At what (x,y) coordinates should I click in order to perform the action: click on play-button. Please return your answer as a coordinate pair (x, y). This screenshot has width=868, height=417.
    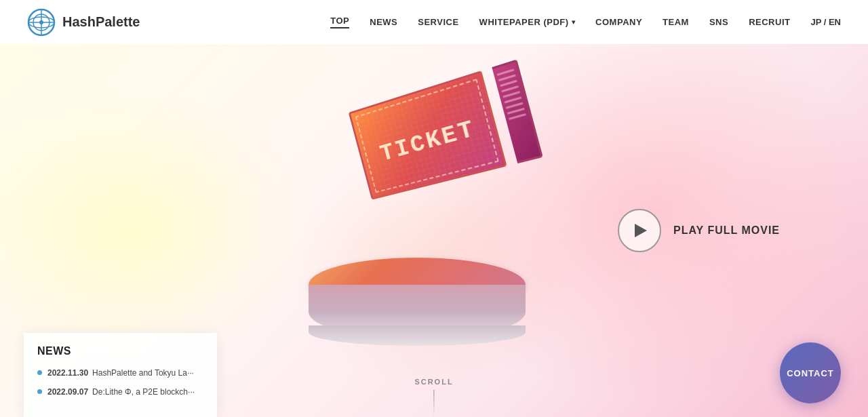
    Looking at the image, I should click on (639, 231).